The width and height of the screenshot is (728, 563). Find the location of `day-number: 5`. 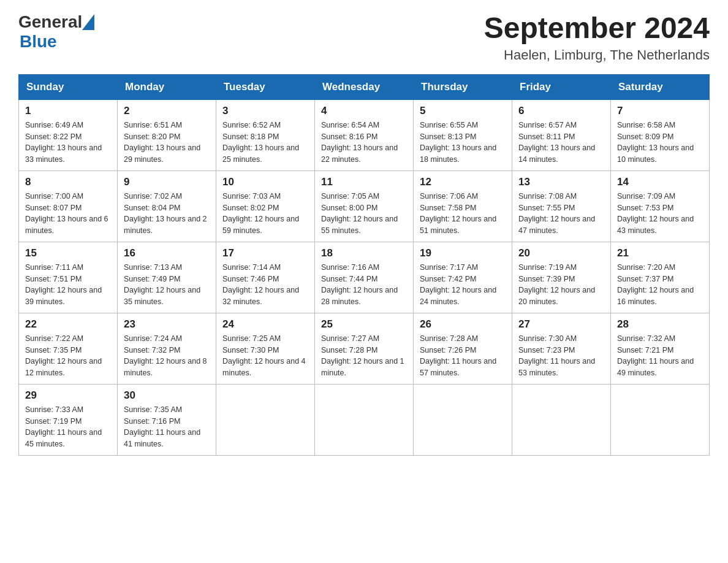

day-number: 5 is located at coordinates (463, 111).